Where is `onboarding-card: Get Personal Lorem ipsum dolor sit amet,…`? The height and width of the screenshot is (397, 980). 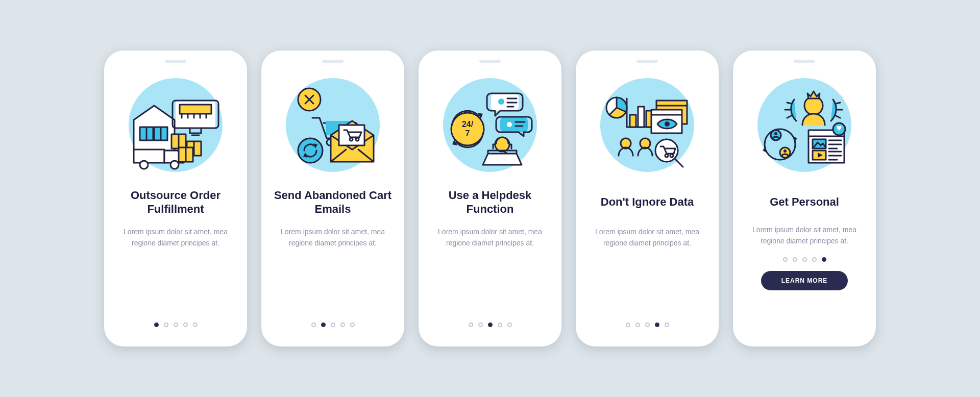
onboarding-card: Get Personal Lorem ipsum dolor sit amet,… is located at coordinates (804, 198).